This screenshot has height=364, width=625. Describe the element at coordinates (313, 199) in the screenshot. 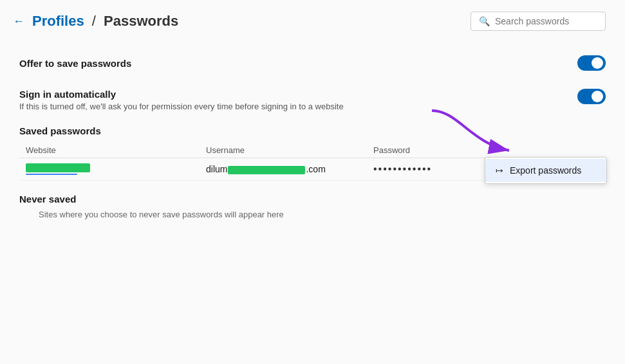

I see `never-saved-header: Never saved` at that location.